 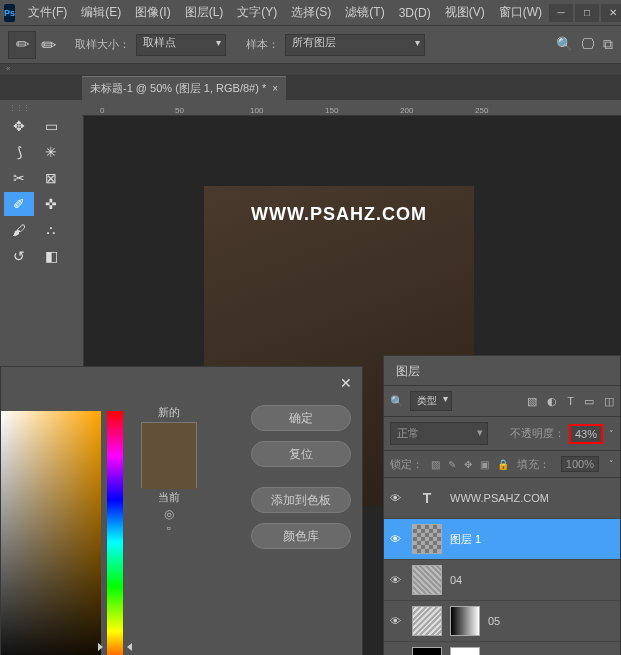 What do you see at coordinates (609, 402) in the screenshot?
I see `filter-smart-icon: ◫` at bounding box center [609, 402].